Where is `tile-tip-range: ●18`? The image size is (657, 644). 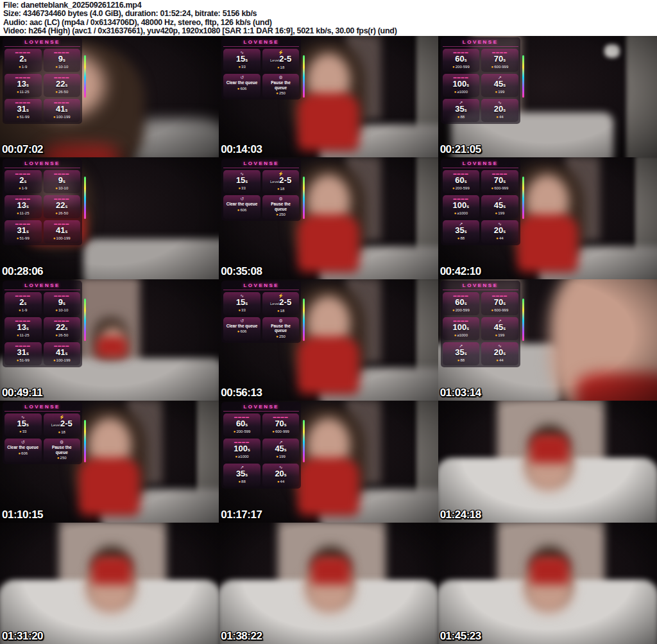 tile-tip-range: ●18 is located at coordinates (281, 311).